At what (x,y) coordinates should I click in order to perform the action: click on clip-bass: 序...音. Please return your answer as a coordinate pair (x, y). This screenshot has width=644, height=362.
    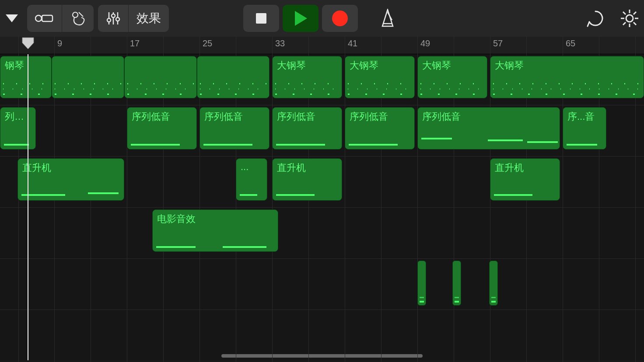
    Looking at the image, I should click on (584, 129).